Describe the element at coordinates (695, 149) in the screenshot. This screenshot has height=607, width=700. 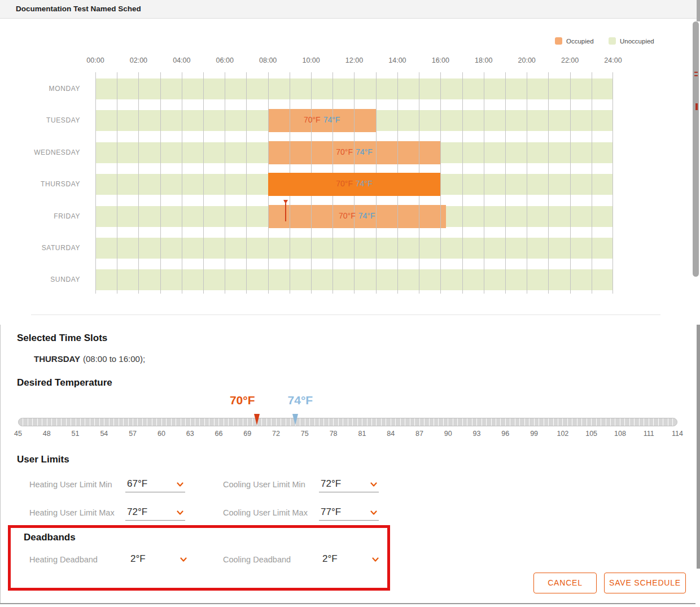
I see `modal-scrollbar-thumb` at that location.